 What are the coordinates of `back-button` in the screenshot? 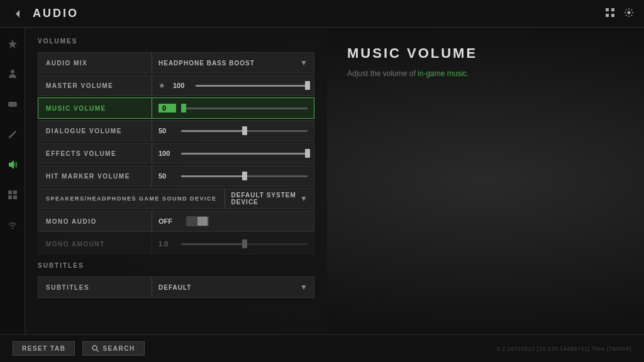 It's located at (18, 14).